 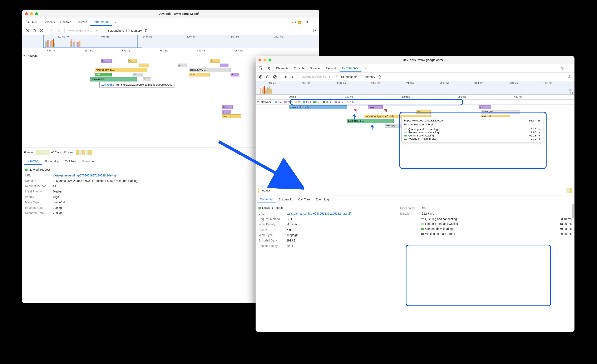 What do you see at coordinates (288, 102) in the screenshot?
I see `legend-item-css: CSS` at bounding box center [288, 102].